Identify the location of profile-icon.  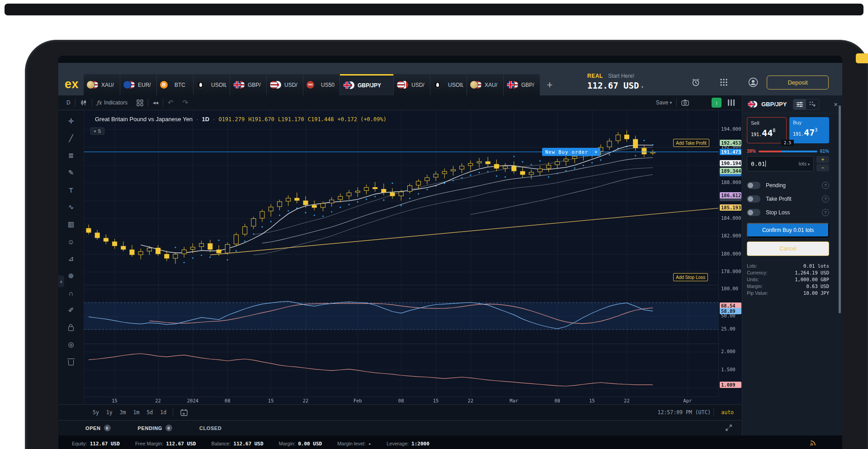
(753, 82).